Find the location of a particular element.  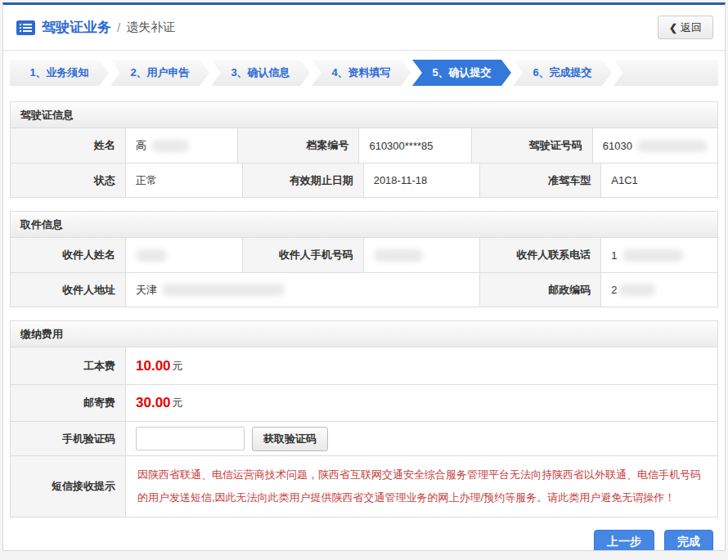

step-5-confirm-submit-active: 5、确认提交 is located at coordinates (461, 73).